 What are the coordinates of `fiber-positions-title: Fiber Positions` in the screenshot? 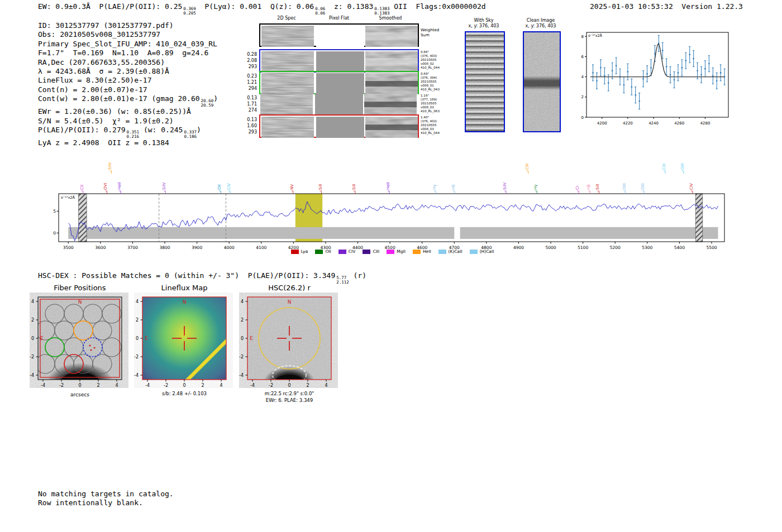 It's located at (80, 288).